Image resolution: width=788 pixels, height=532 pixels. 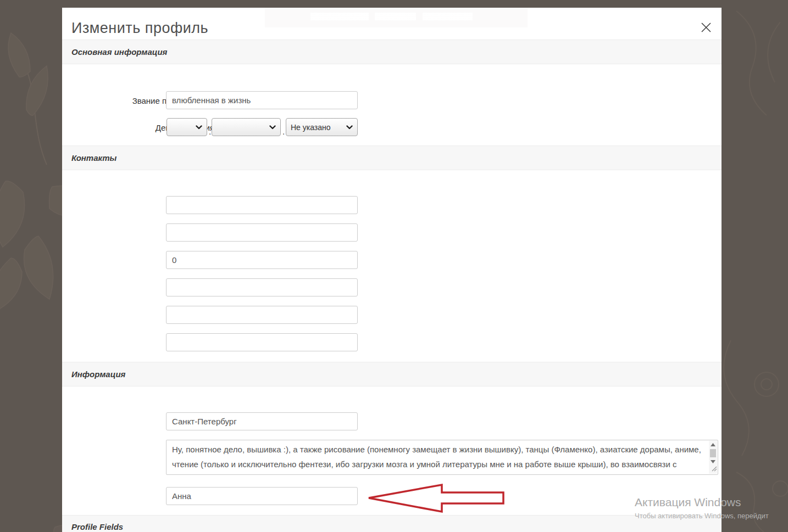 I want to click on birthday-year-value: Не указано, so click(x=317, y=127).